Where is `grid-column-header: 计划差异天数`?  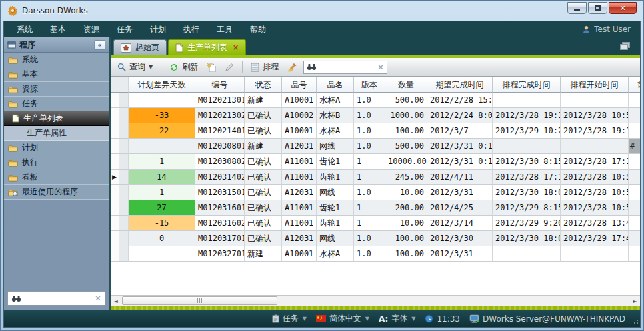
grid-column-header: 计划差异天数 is located at coordinates (162, 85).